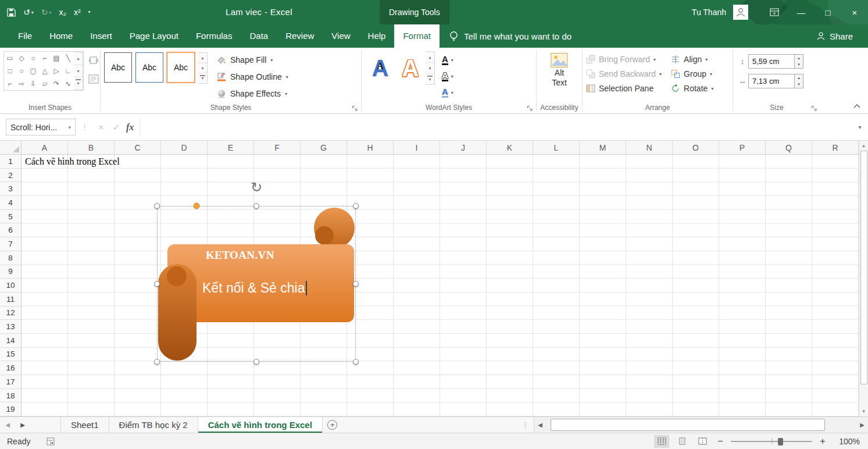 This screenshot has height=449, width=868. Describe the element at coordinates (701, 425) in the screenshot. I see `horizontal-scrollbar: ◀ ▶` at that location.